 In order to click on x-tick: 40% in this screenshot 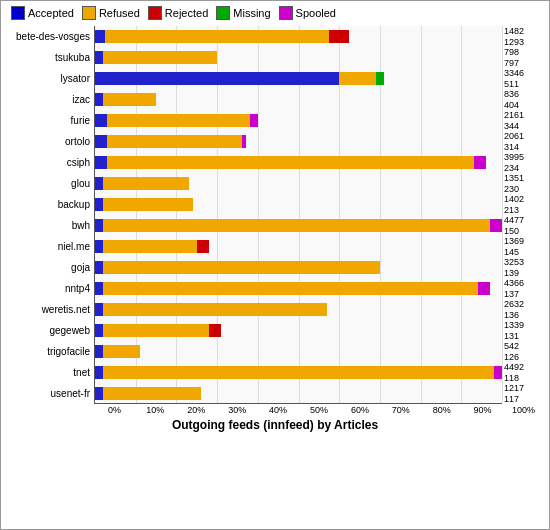, I will do `click(278, 410)`.